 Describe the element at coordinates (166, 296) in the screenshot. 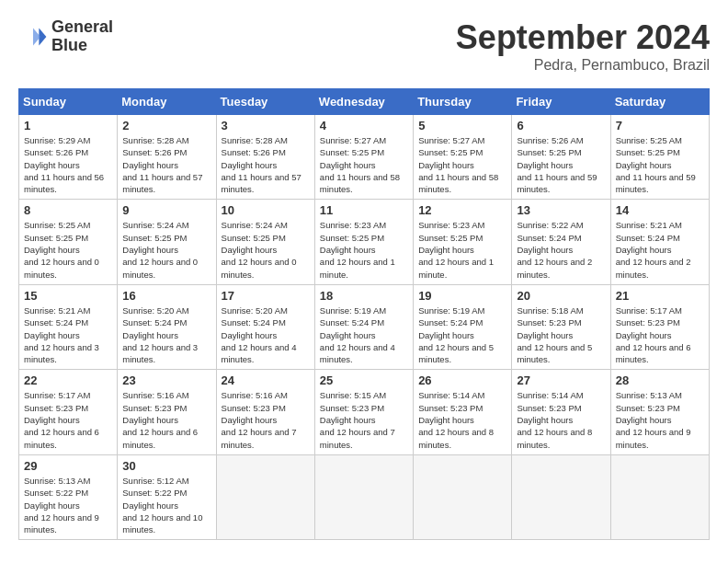

I see `day-number: 16` at that location.